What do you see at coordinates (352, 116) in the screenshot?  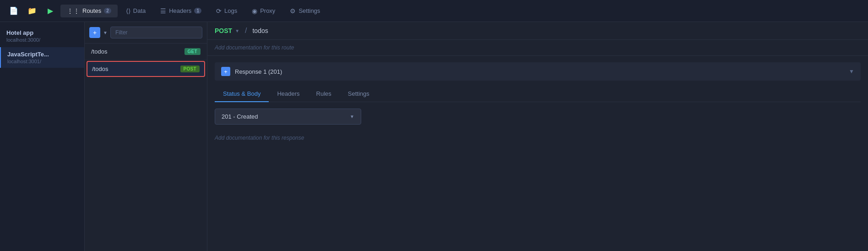 I see `status-select-arrow: ▼` at bounding box center [352, 116].